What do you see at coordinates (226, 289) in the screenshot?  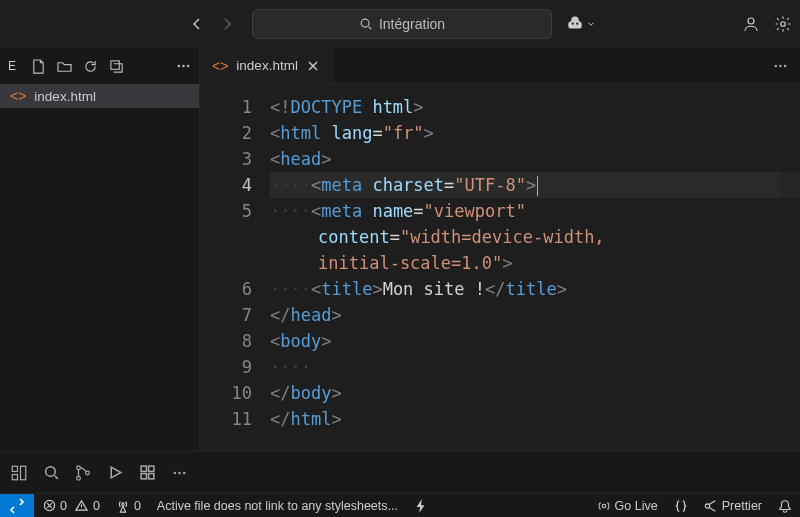 I see `line-number: 6` at bounding box center [226, 289].